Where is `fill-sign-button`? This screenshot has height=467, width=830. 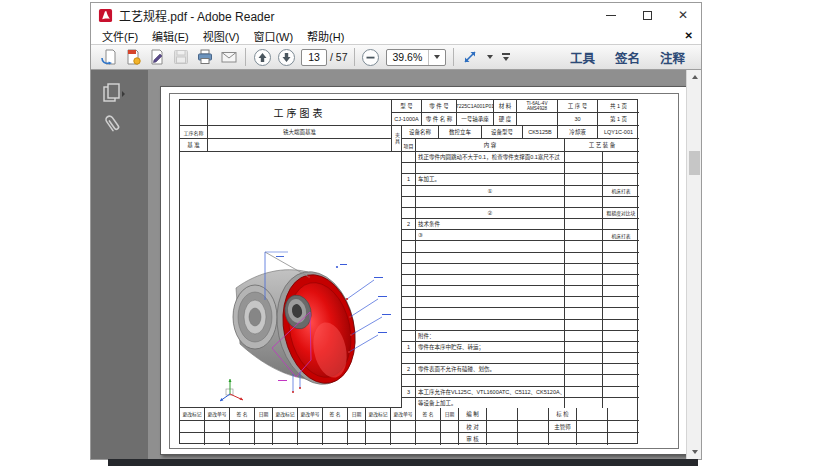
fill-sign-button is located at coordinates (157, 57).